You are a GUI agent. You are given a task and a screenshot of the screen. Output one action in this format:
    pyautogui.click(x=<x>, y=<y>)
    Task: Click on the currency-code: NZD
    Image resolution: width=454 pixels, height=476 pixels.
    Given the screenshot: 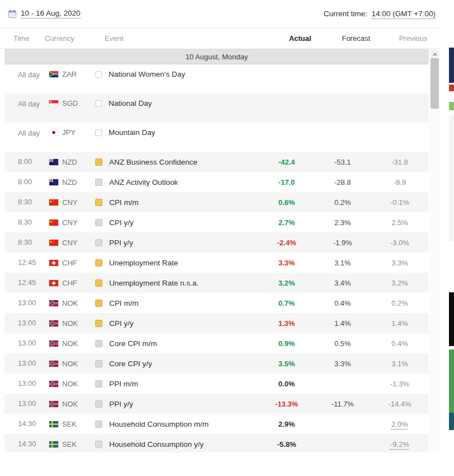 What is the action you would take?
    pyautogui.click(x=69, y=183)
    